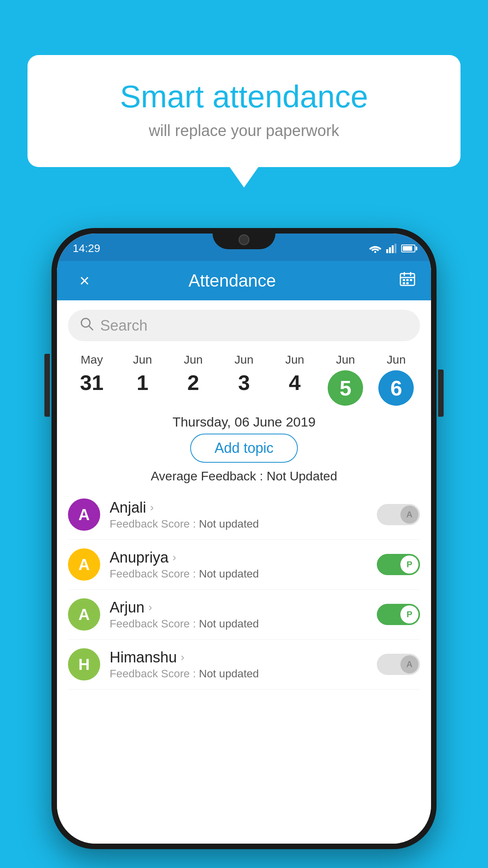 This screenshot has width=488, height=868. Describe the element at coordinates (143, 383) in the screenshot. I see `date-number: 1` at that location.